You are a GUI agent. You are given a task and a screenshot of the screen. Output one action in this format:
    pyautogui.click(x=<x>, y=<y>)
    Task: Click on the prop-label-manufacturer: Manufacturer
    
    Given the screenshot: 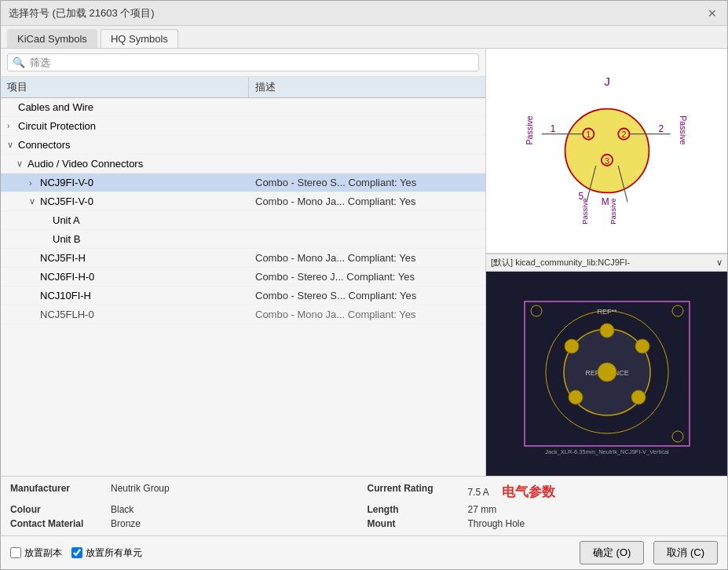 What is the action you would take?
    pyautogui.click(x=57, y=488)
    